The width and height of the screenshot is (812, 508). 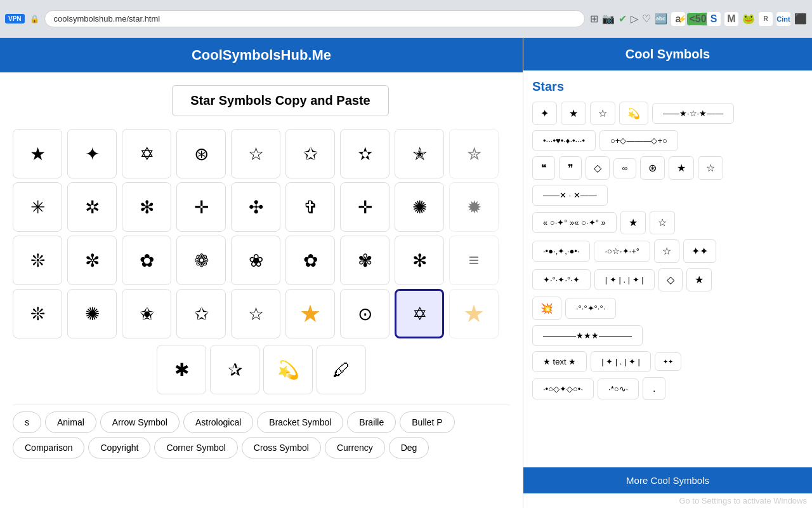 I want to click on category-braille: Braille, so click(x=372, y=422).